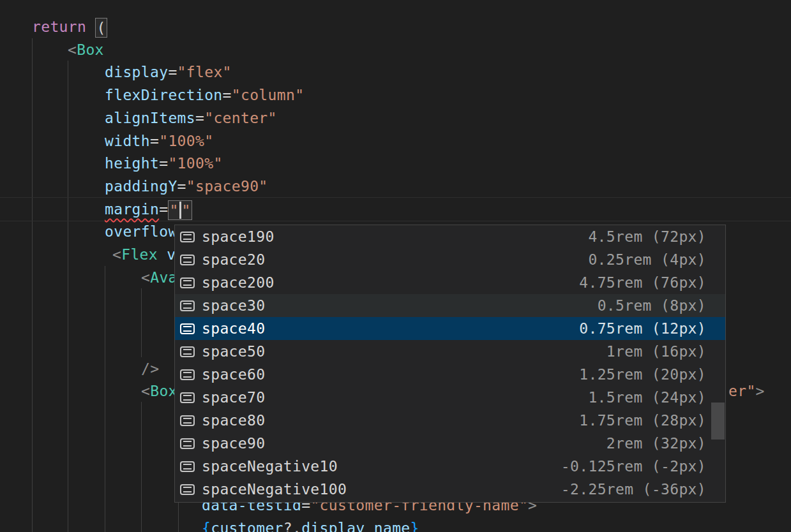  Describe the element at coordinates (160, 391) in the screenshot. I see `line-inner-box-open: <Box` at that location.